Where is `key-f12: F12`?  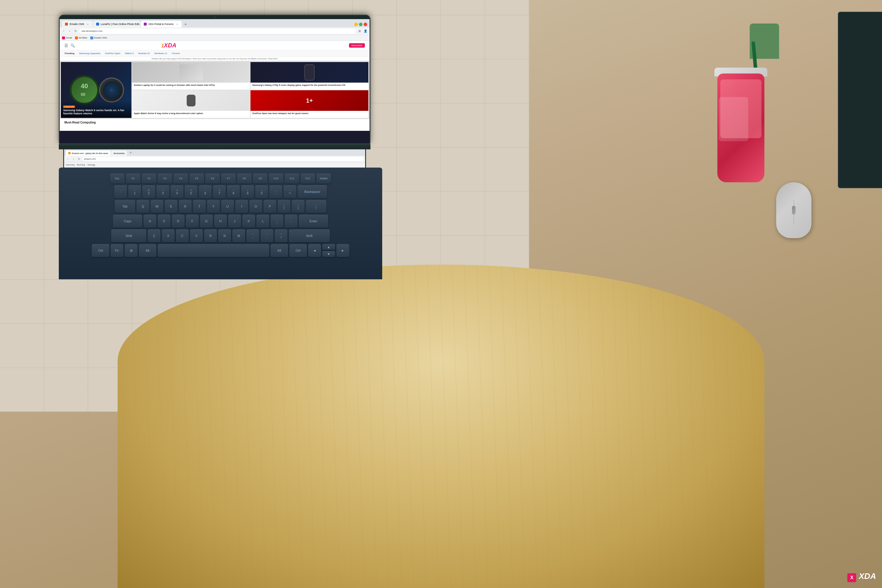
key-f12: F12 is located at coordinates (308, 178).